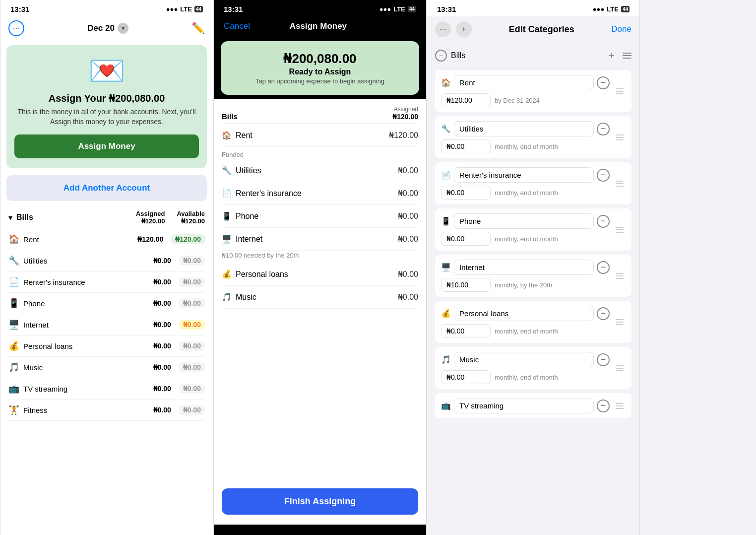 This screenshot has width=756, height=535. Describe the element at coordinates (458, 56) in the screenshot. I see `bills-title-3: Bills` at that location.